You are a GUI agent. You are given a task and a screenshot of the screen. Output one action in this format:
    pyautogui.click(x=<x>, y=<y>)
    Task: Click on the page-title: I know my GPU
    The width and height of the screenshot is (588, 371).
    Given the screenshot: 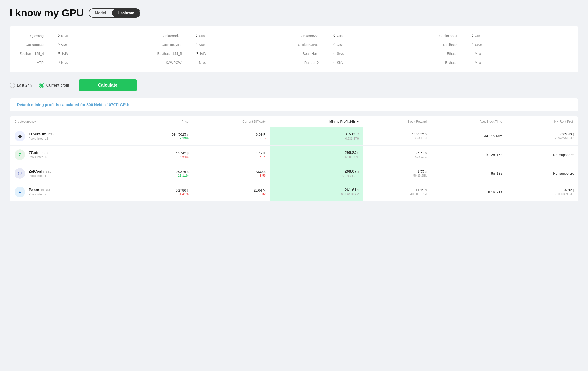 What is the action you would take?
    pyautogui.click(x=47, y=13)
    